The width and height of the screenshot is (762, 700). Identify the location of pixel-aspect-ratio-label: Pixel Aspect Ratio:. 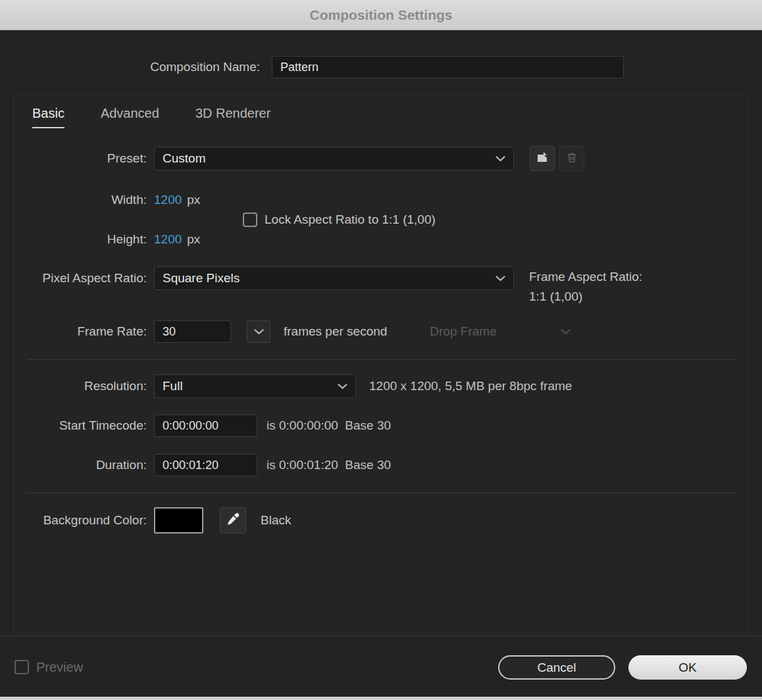
(80, 278).